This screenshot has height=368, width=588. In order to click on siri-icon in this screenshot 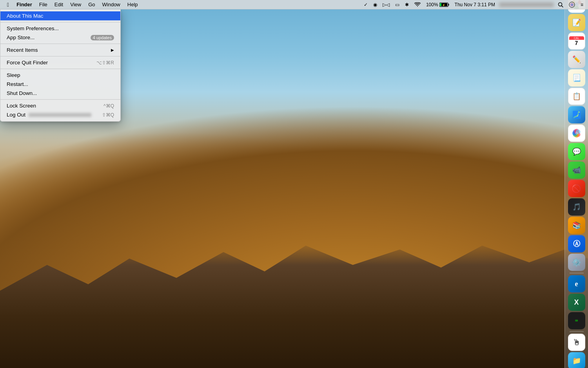, I will do `click(572, 5)`.